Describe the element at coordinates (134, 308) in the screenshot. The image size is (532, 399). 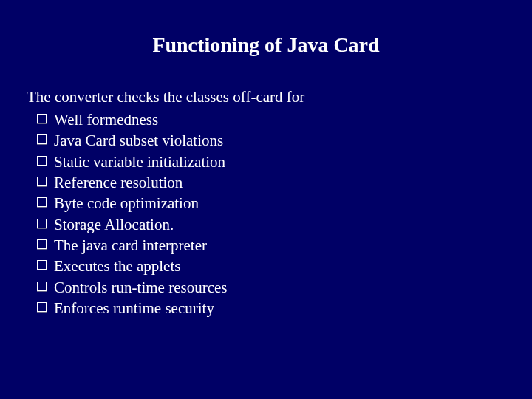
I see `bullet-text: Enforces runtime security` at that location.